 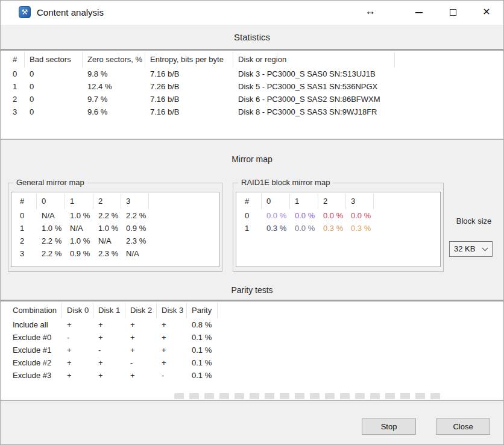 What do you see at coordinates (340, 216) in the screenshot?
I see `table-row: 00.0 %0.0 %0.0 %0.0 %` at bounding box center [340, 216].